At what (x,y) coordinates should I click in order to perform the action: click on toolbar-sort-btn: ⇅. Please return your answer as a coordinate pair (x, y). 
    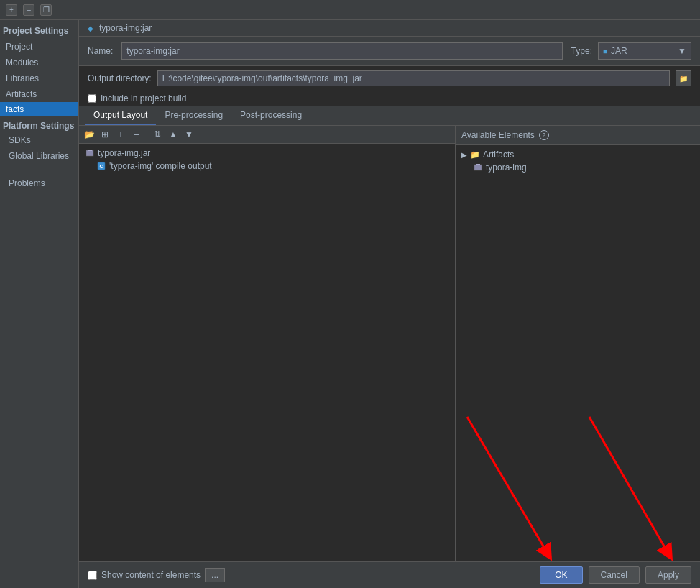
    Looking at the image, I should click on (157, 134).